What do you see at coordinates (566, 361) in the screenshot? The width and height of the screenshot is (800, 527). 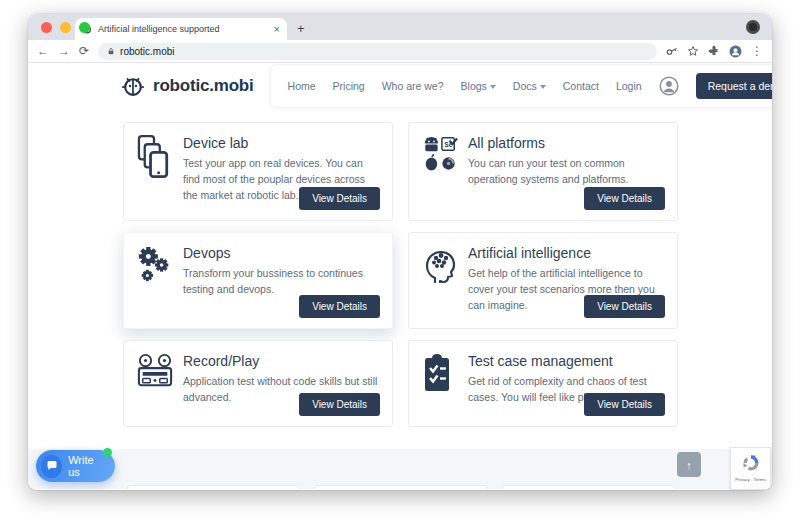 I see `card-title: Test case management` at bounding box center [566, 361].